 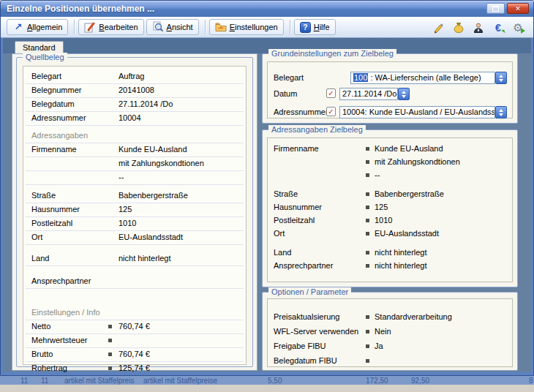 I want to click on toolbar-button-ansicht: Ansicht, so click(x=173, y=27).